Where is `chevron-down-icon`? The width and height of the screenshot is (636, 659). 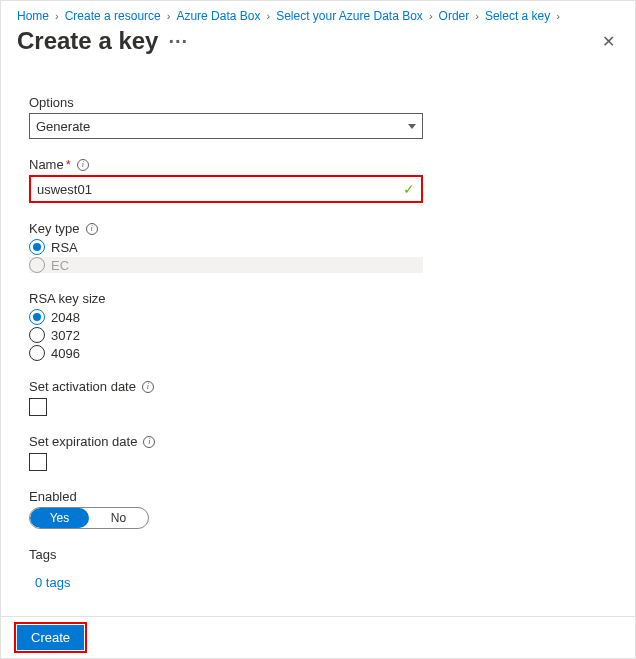 chevron-down-icon is located at coordinates (412, 126).